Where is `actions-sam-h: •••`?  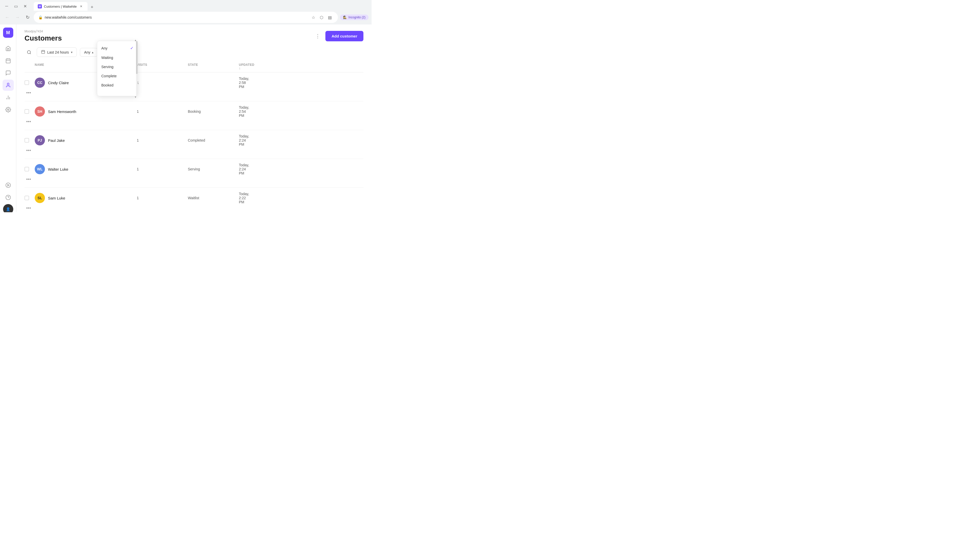
actions-sam-h: ••• is located at coordinates (29, 122).